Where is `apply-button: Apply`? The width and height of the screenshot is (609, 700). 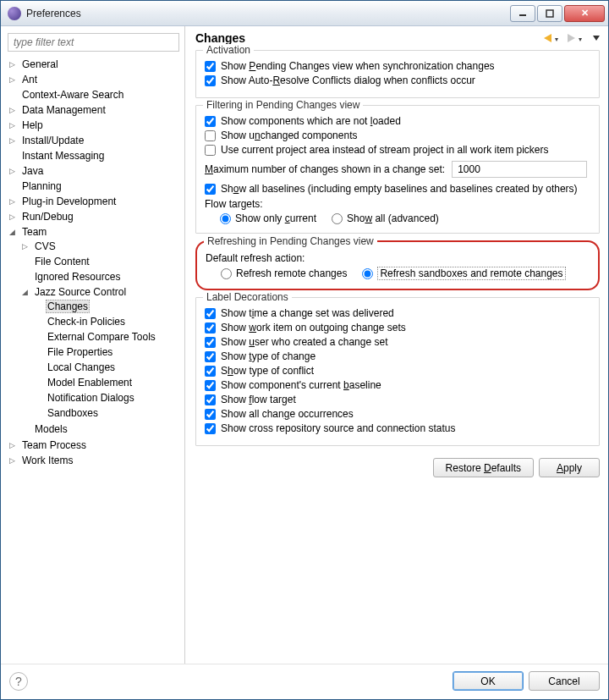 apply-button: Apply is located at coordinates (569, 467).